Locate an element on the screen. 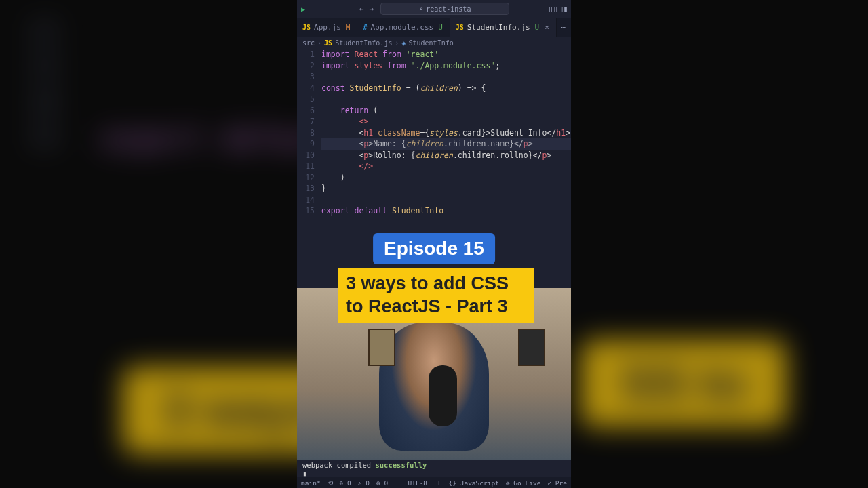 The image size is (868, 488). panel-right-icon: ◨ is located at coordinates (564, 9).